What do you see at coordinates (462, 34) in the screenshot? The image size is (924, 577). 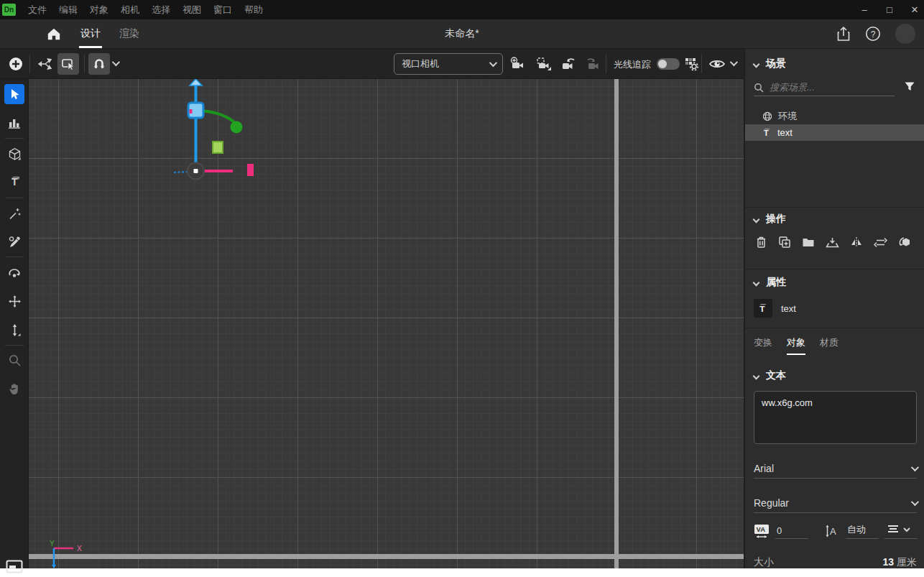 I see `app-header: 设计 渲染 未命名* ?` at bounding box center [462, 34].